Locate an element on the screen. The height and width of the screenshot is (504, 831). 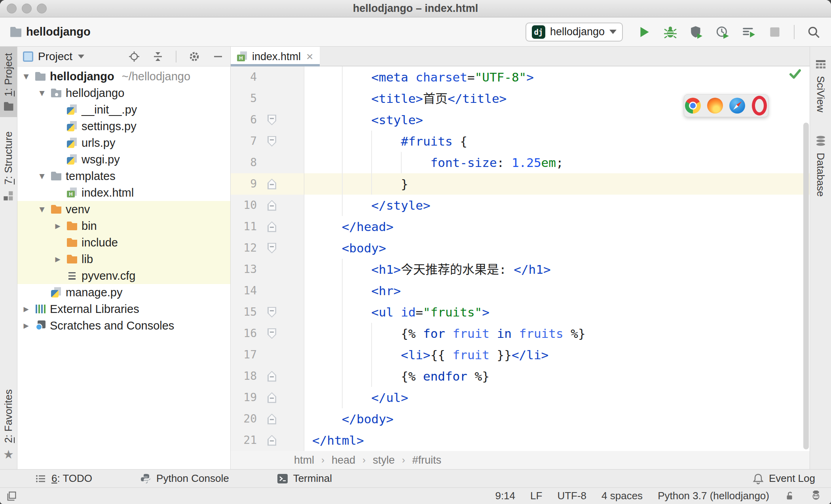
code-line-content: <h1>今天推荐的水果是: </h1> is located at coordinates (557, 269).